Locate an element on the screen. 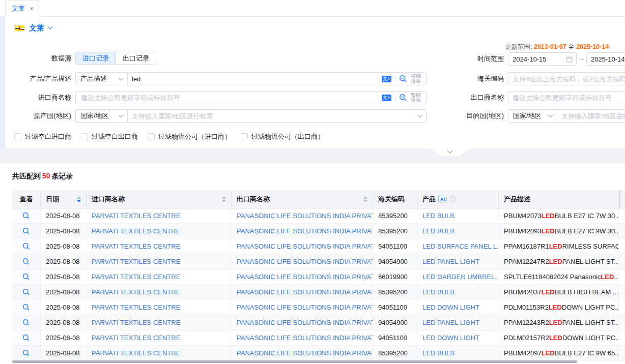 This screenshot has width=625, height=364. destination-select: 国家/地区 is located at coordinates (533, 116).